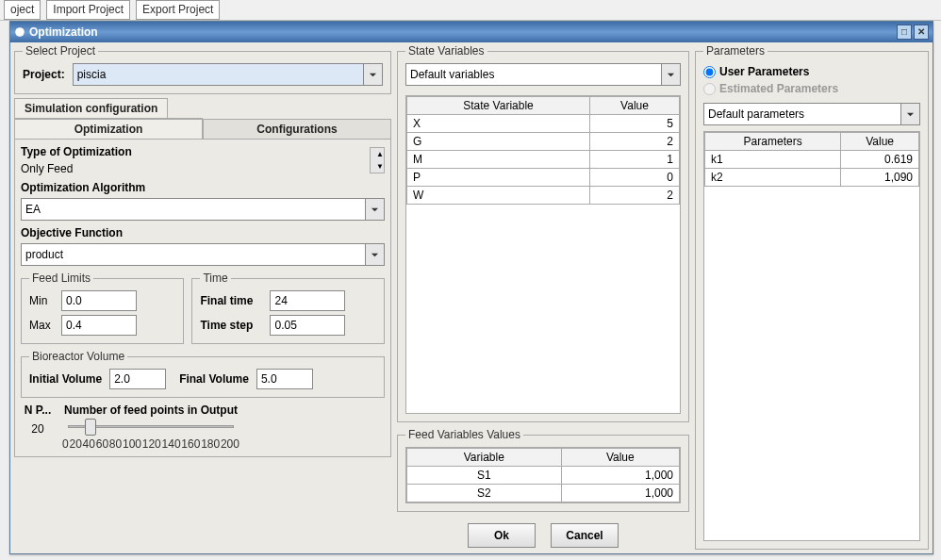 The width and height of the screenshot is (941, 560). Describe the element at coordinates (203, 373) in the screenshot. I see `bioreactor-group: Bioreactor Volume Initial Volume Final V…` at that location.